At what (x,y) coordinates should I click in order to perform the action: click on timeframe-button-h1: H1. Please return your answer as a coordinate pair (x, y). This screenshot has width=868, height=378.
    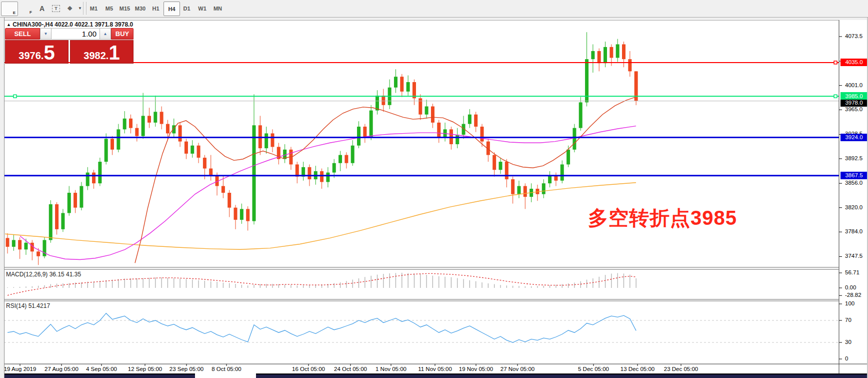
    Looking at the image, I should click on (156, 8).